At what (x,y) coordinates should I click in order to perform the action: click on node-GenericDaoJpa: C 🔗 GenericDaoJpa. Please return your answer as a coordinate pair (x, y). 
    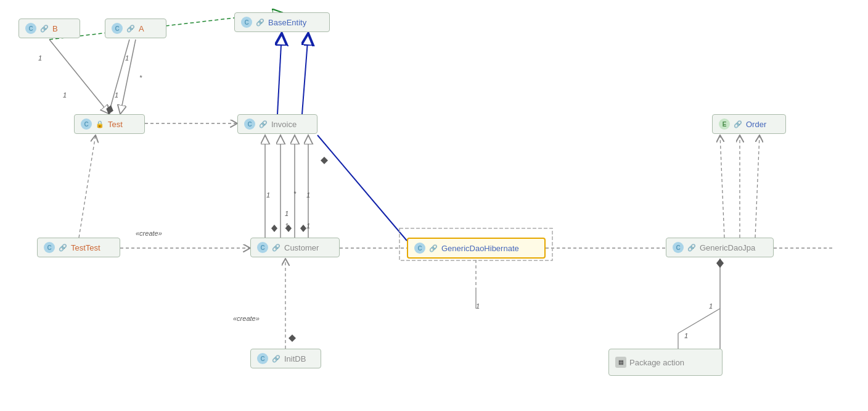
    Looking at the image, I should click on (720, 247).